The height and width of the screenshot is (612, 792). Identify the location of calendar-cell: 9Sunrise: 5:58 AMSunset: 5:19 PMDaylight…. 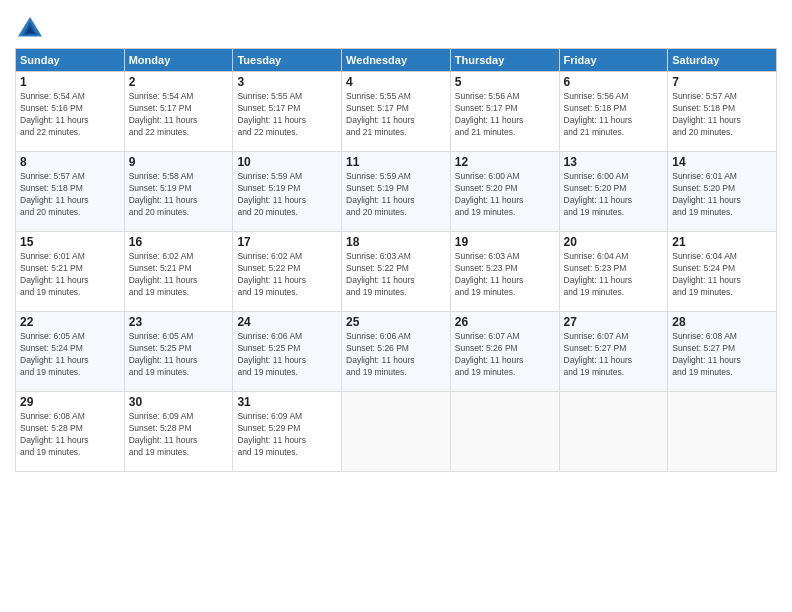
(178, 192).